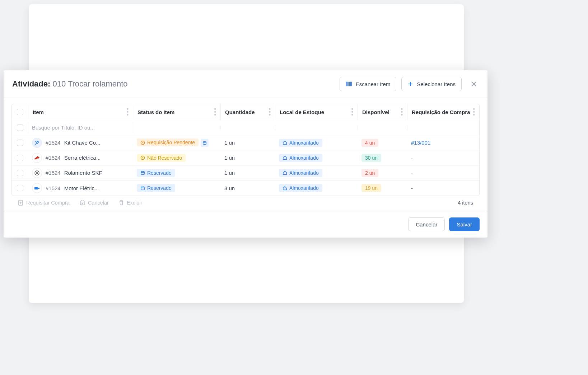 Image resolution: width=588 pixels, height=375 pixels. What do you see at coordinates (81, 112) in the screenshot?
I see `col-item: Item•••` at bounding box center [81, 112].